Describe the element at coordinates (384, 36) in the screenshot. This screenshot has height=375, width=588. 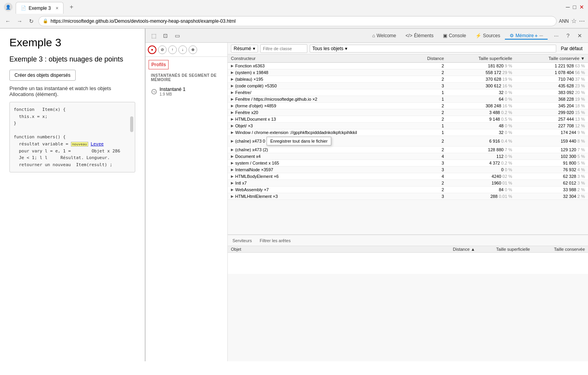
I see `tab-welcome: ⌂ Welcome` at that location.